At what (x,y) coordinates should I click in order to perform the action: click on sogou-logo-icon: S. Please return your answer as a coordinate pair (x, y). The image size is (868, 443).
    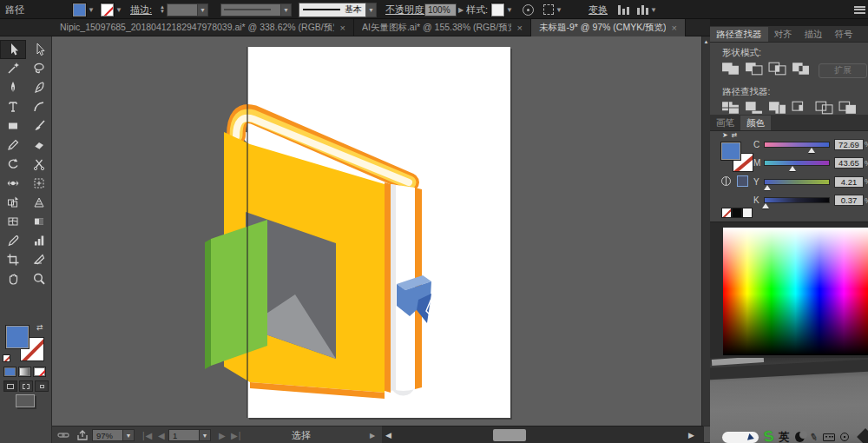
    Looking at the image, I should click on (769, 435).